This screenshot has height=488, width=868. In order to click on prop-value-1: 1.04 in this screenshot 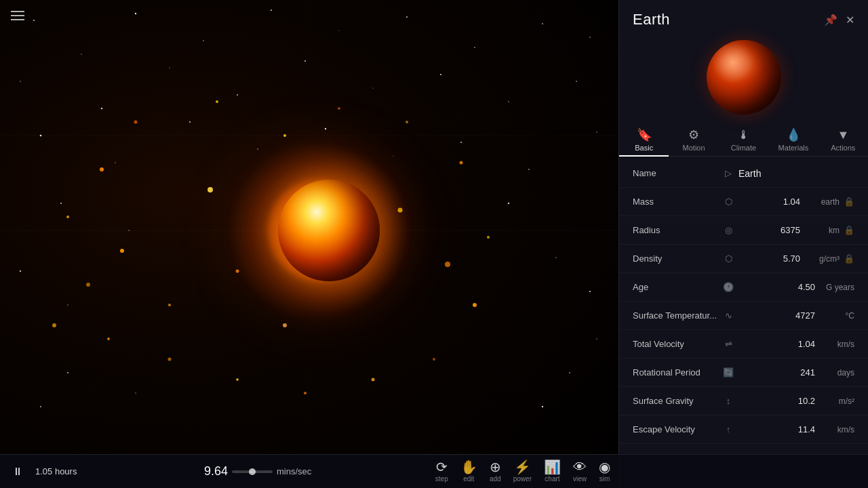, I will do `click(770, 202)`.